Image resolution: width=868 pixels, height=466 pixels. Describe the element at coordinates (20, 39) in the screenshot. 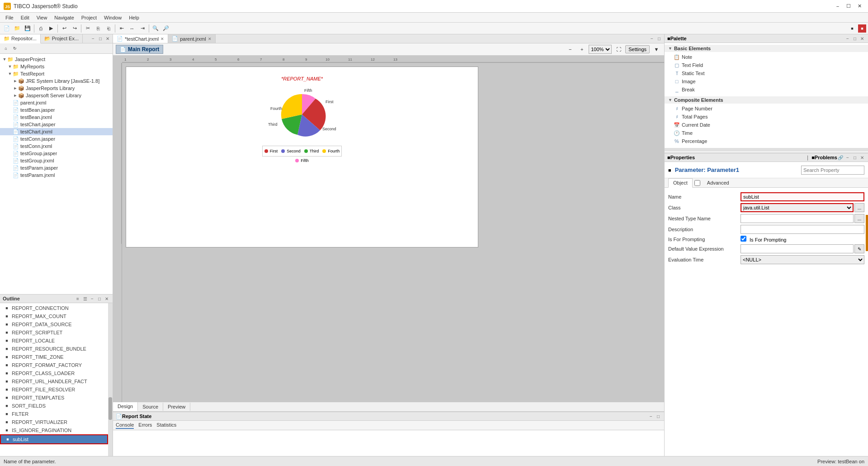

I see `tab-repository: 📁 Repositor...` at that location.